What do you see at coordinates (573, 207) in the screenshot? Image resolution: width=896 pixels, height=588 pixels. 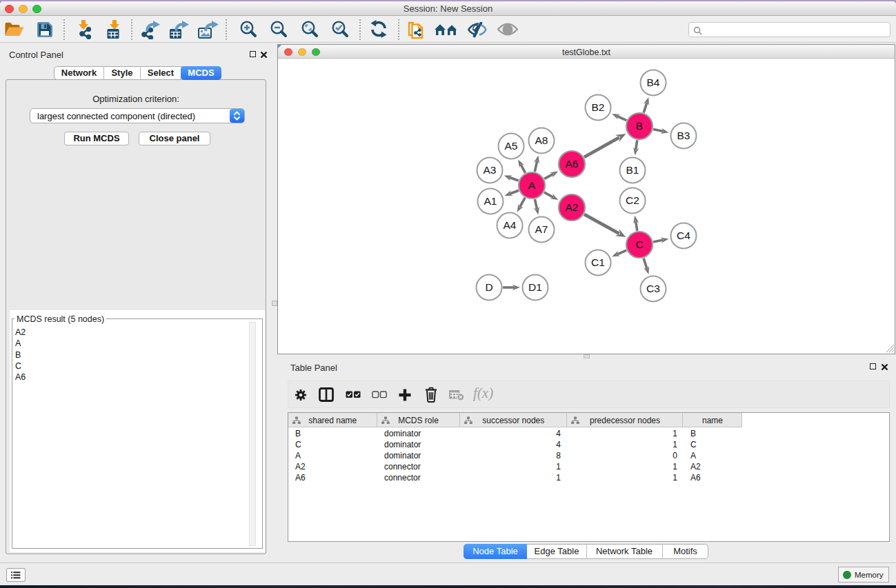 I see `svg-text: A2` at bounding box center [573, 207].